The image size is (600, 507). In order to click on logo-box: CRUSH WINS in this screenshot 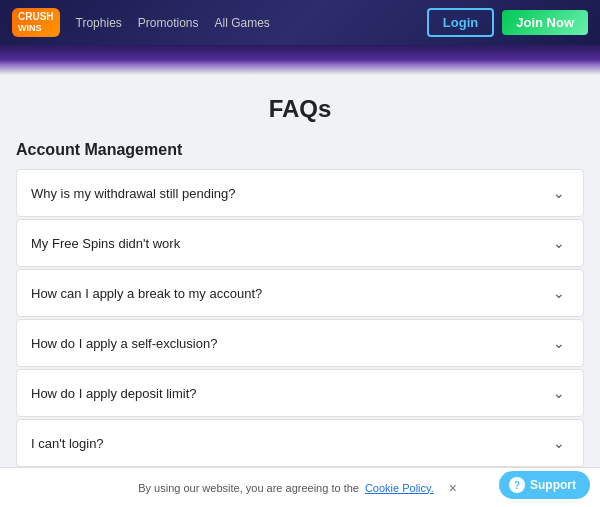, I will do `click(36, 22)`.